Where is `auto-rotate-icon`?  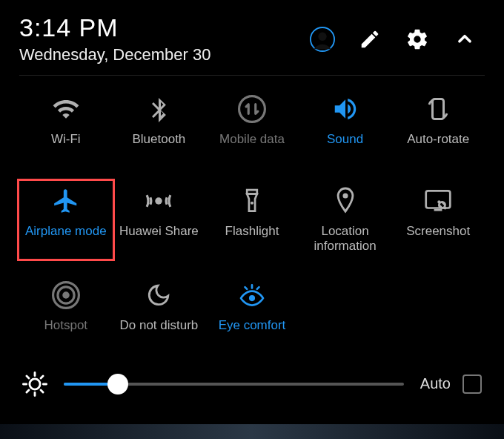
auto-rotate-icon is located at coordinates (438, 109).